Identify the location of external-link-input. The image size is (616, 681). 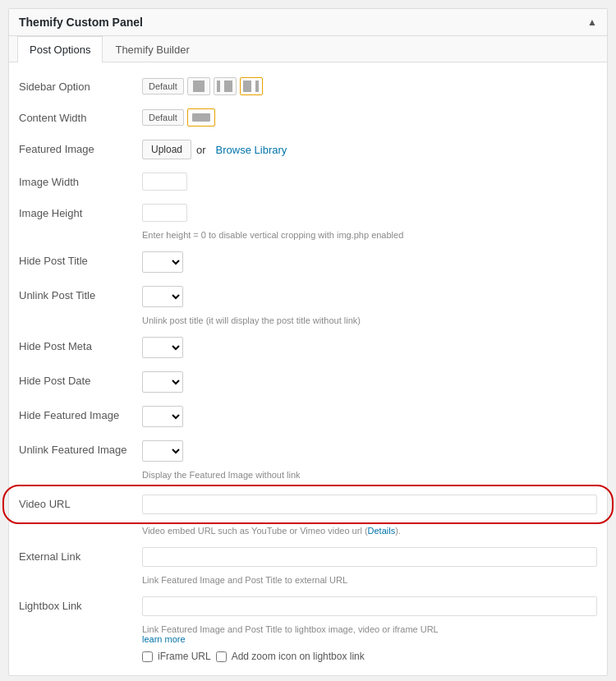
(370, 557).